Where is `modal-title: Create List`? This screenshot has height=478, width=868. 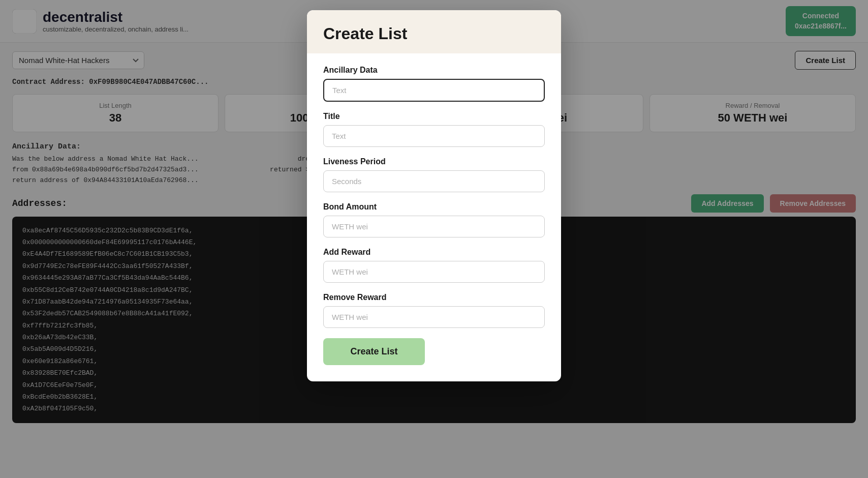 modal-title: Create List is located at coordinates (434, 34).